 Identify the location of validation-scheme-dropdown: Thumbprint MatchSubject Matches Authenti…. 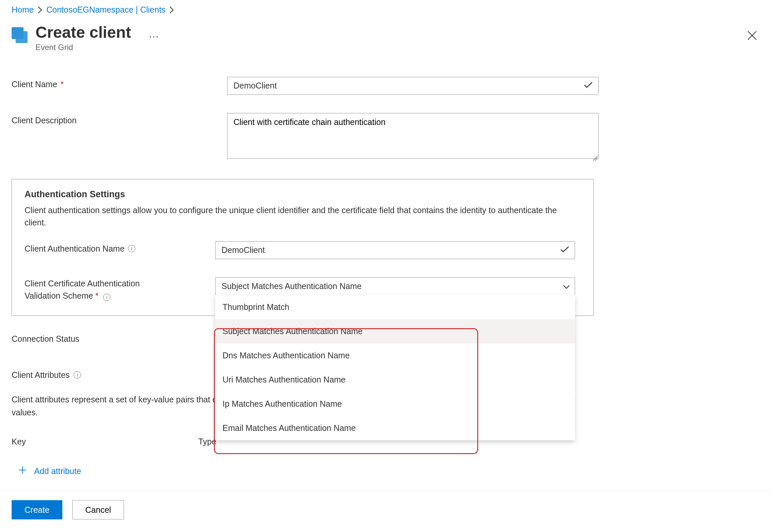
(395, 368).